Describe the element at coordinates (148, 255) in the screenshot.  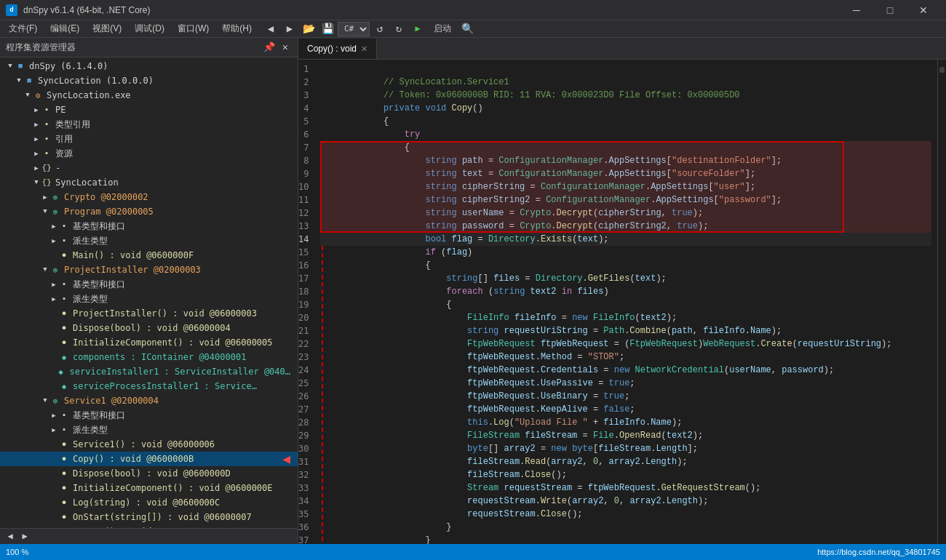
I see `tree-item-main: ● Main() : void @0600000F` at that location.